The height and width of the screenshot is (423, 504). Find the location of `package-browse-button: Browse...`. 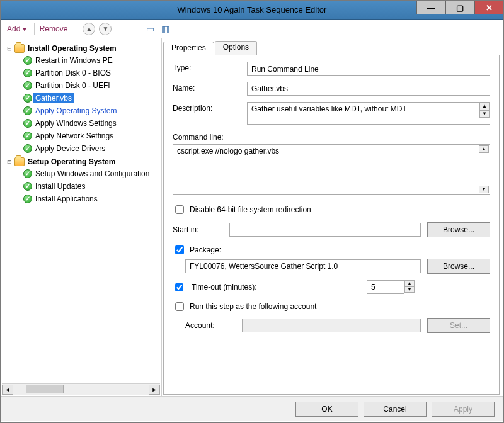

package-browse-button: Browse... is located at coordinates (459, 266).